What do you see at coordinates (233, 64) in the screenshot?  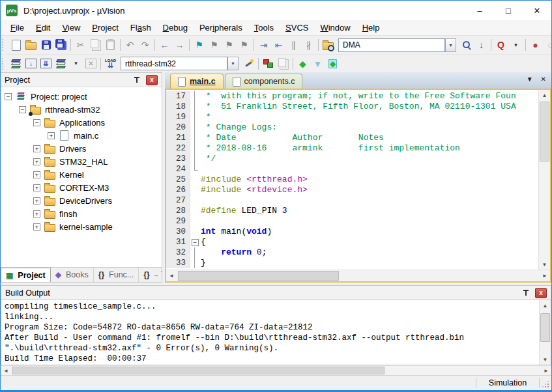 I see `target-combo-arrow-icon: ▾` at bounding box center [233, 64].